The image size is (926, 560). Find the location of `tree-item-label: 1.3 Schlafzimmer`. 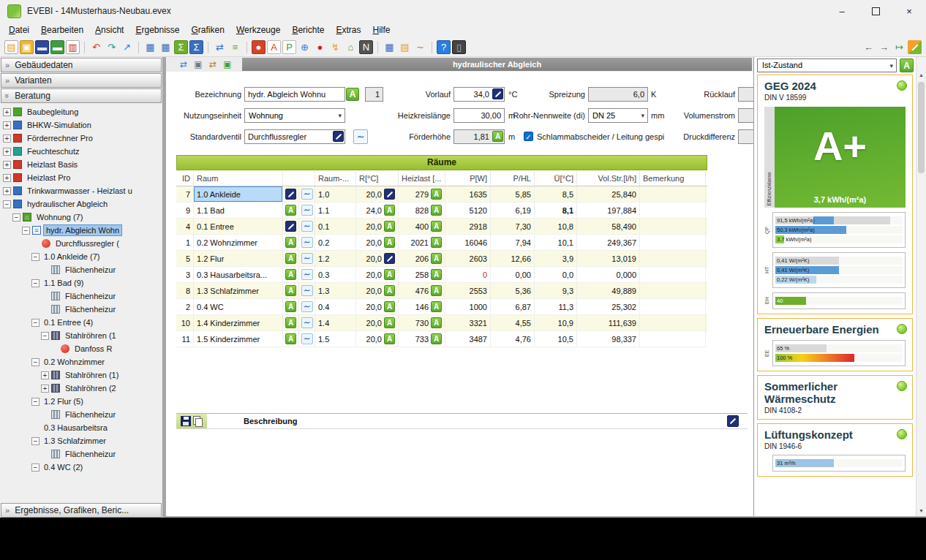

tree-item-label: 1.3 Schlafzimmer is located at coordinates (75, 441).